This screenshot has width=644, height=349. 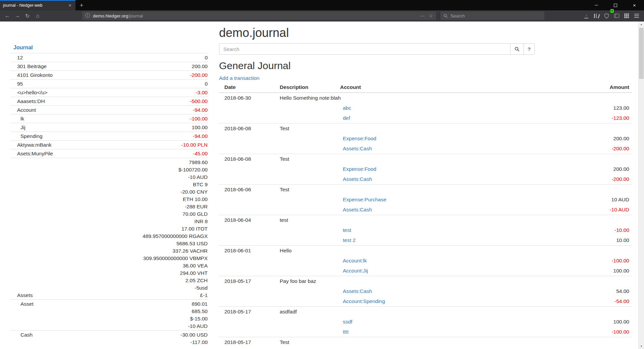 I want to click on page-actions-icon: ⋯, so click(x=422, y=16).